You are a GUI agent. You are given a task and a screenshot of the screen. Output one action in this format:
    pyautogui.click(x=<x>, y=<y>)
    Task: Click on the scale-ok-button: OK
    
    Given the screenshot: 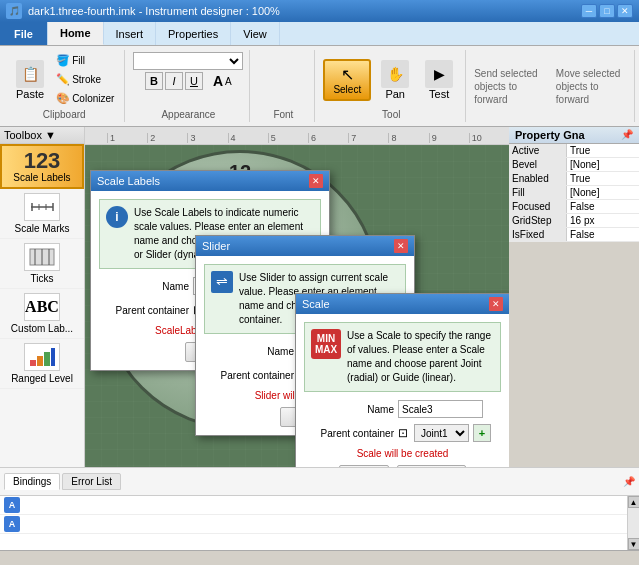 What is the action you would take?
    pyautogui.click(x=364, y=466)
    